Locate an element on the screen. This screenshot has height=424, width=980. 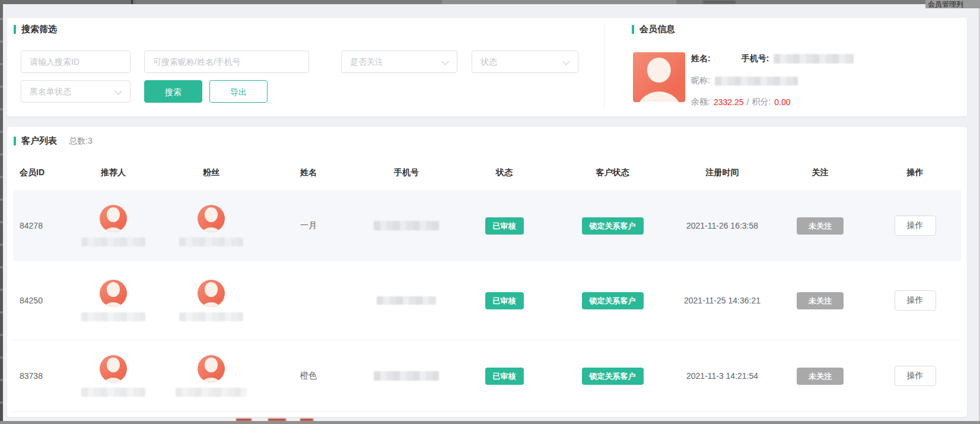
total-count: 总数:3 is located at coordinates (81, 141).